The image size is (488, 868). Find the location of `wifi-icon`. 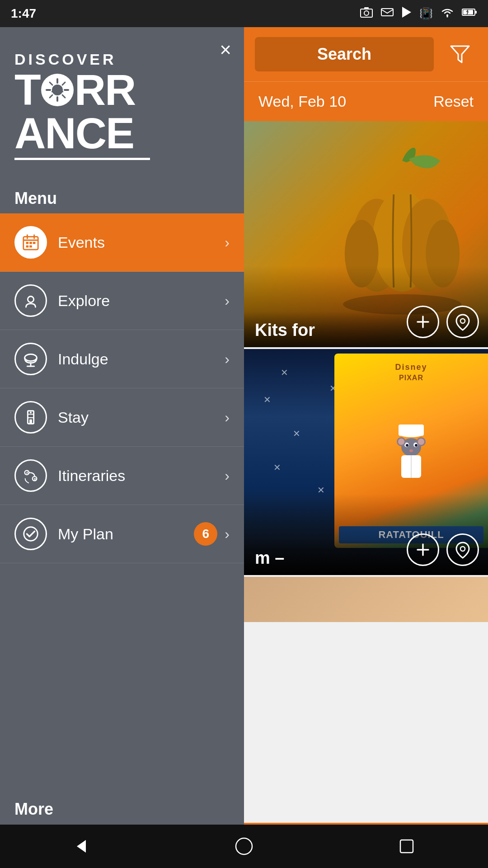

wifi-icon is located at coordinates (447, 14).